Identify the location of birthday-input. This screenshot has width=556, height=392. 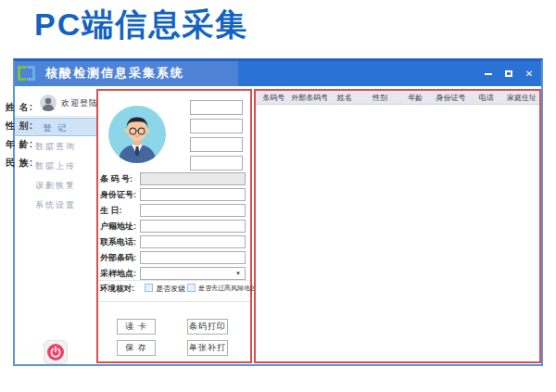
(193, 210).